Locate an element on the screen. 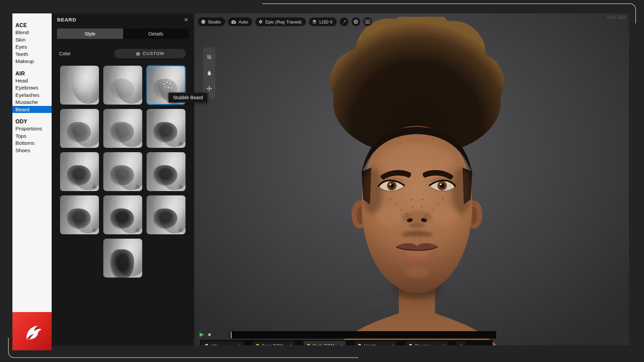 Image resolution: width=644 pixels, height=362 pixels. toolbar-auto-button: Auto is located at coordinates (240, 22).